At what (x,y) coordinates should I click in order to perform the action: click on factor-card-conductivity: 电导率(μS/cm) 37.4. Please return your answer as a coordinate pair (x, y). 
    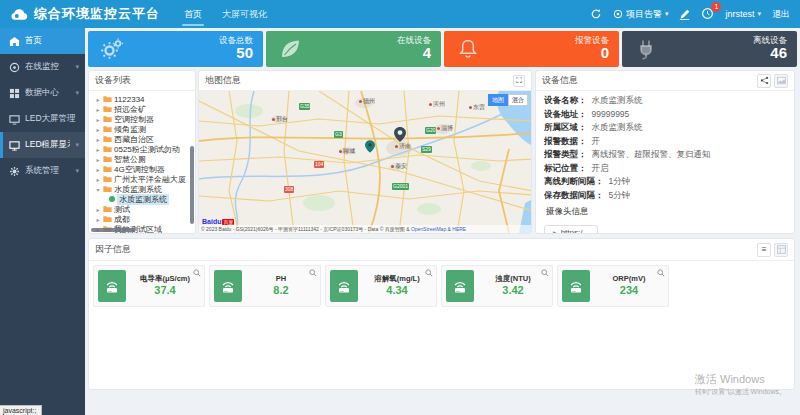
    Looking at the image, I should click on (149, 286).